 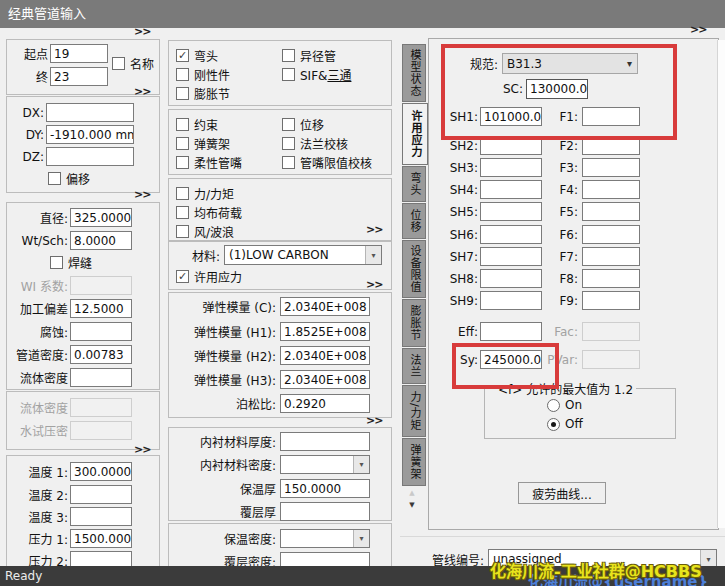 I want to click on temp1-input: 300.0000, so click(x=101, y=472).